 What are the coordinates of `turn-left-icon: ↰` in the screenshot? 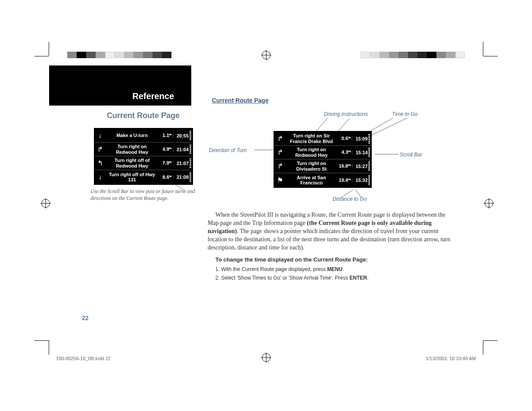 It's located at (100, 163).